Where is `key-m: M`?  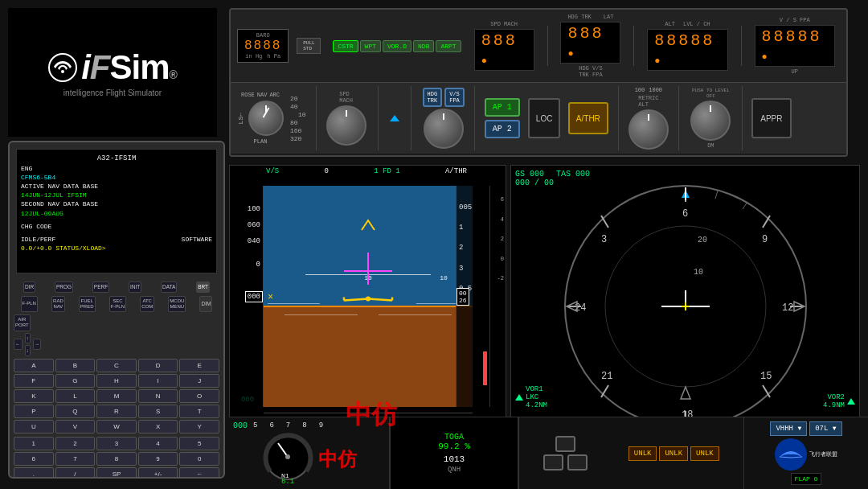
key-m: M is located at coordinates (117, 396).